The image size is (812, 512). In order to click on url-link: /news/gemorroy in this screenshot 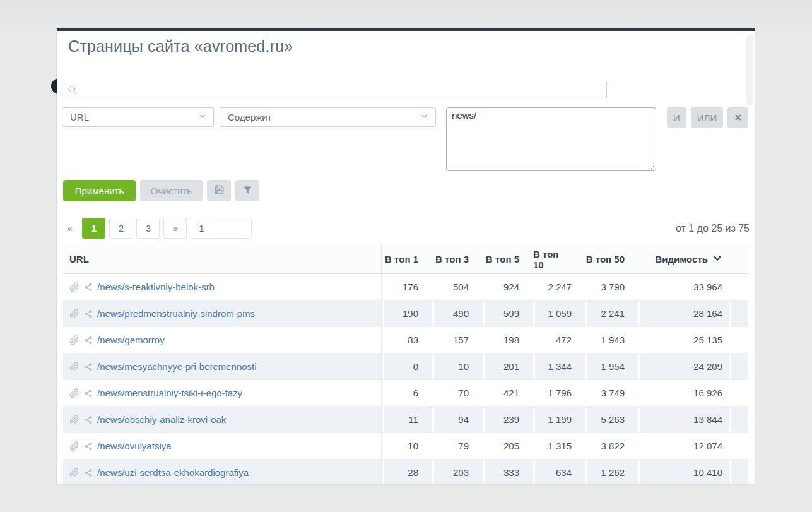, I will do `click(131, 340)`.